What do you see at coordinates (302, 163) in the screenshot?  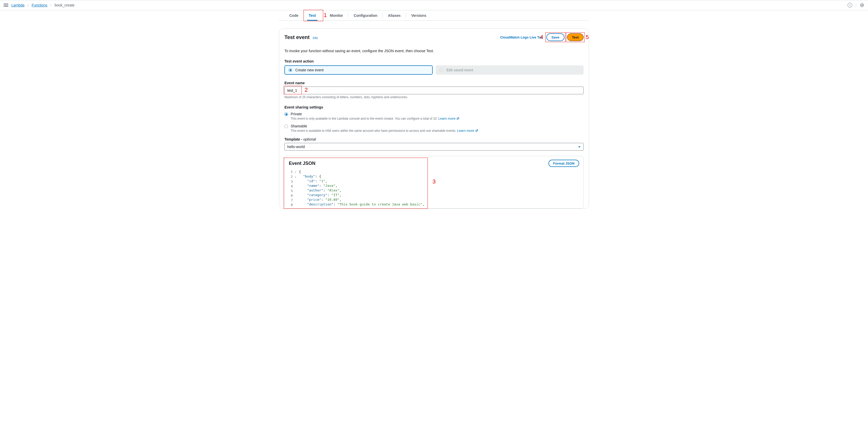 I see `event-json-title: Event JSON` at bounding box center [302, 163].